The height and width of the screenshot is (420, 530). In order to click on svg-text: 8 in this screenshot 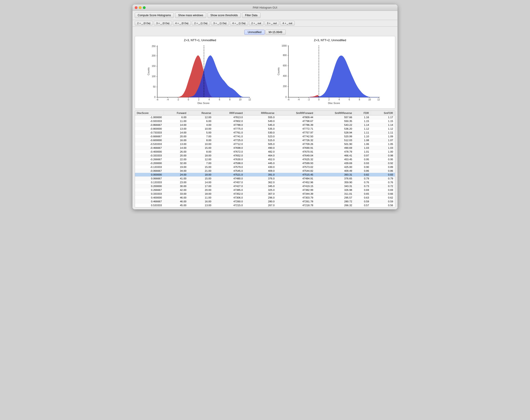, I will do `click(359, 100)`.